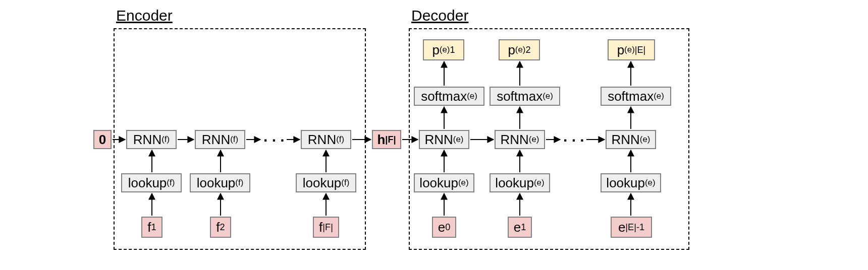  Describe the element at coordinates (223, 228) in the screenshot. I see `enc-in-sub2: 2` at that location.